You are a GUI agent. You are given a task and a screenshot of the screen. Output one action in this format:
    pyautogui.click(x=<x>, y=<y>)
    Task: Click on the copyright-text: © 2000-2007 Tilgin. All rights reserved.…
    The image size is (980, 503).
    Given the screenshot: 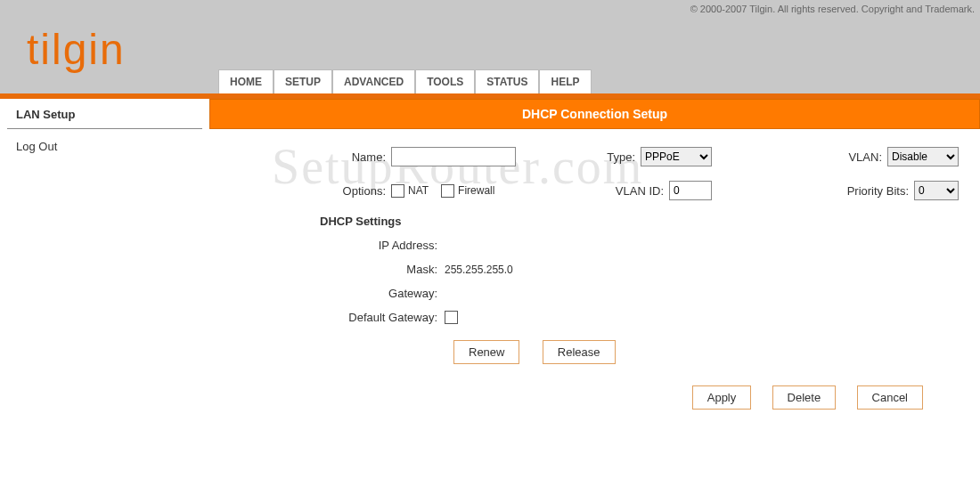 What is the action you would take?
    pyautogui.click(x=832, y=9)
    